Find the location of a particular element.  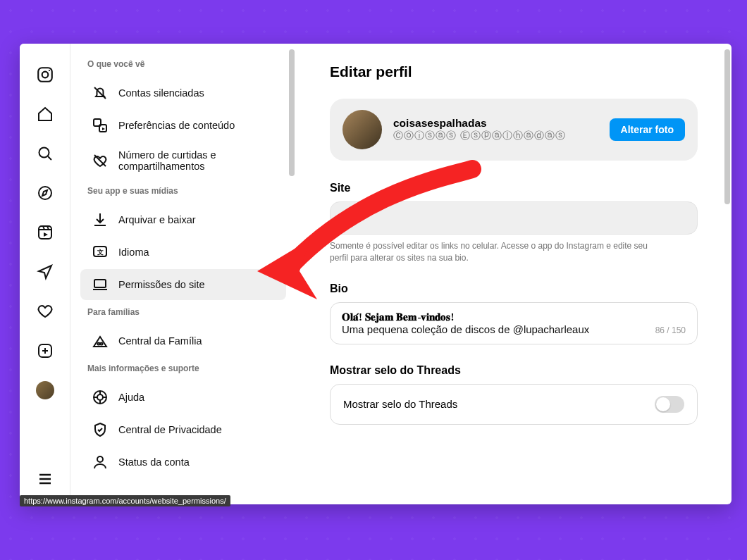

svg-text: 文 is located at coordinates (100, 252).